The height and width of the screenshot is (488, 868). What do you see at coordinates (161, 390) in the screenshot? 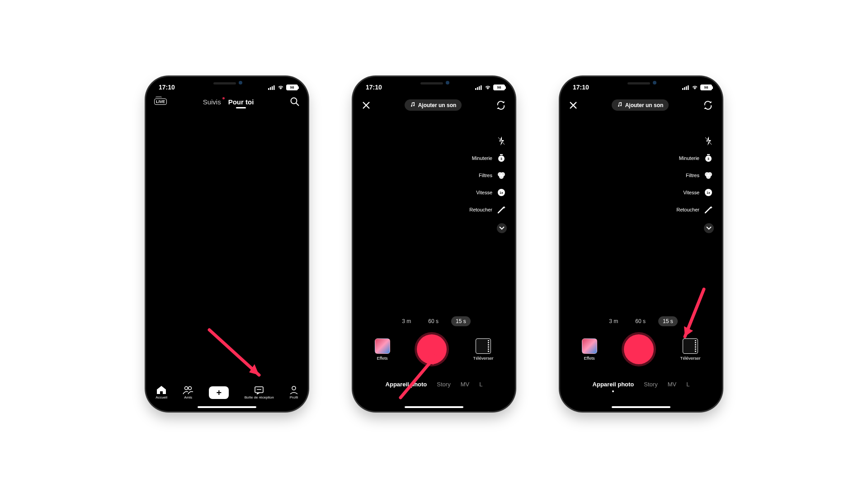
I see `home-icon` at bounding box center [161, 390].